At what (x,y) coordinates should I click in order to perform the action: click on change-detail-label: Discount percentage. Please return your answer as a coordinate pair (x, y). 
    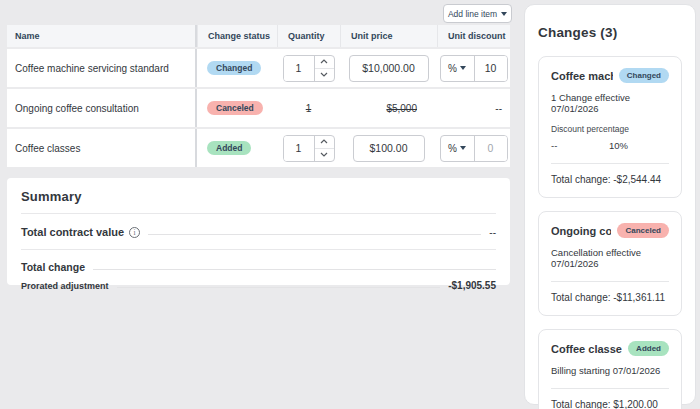
    Looking at the image, I should click on (610, 129).